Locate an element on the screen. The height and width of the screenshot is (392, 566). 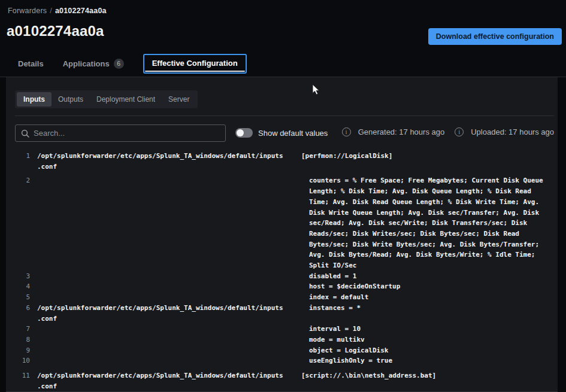
subtab-inputs: Inputs is located at coordinates (34, 99).